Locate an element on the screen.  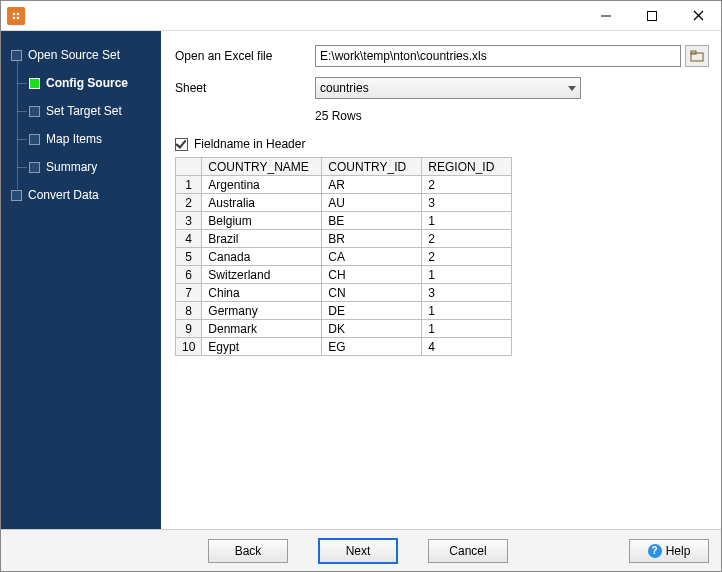
close-button is located at coordinates (698, 16).